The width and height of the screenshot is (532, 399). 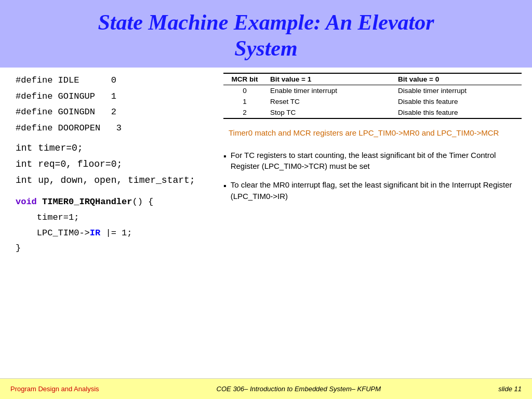 What do you see at coordinates (112, 81) in the screenshot?
I see `define-idle: #define IDLE 0` at bounding box center [112, 81].